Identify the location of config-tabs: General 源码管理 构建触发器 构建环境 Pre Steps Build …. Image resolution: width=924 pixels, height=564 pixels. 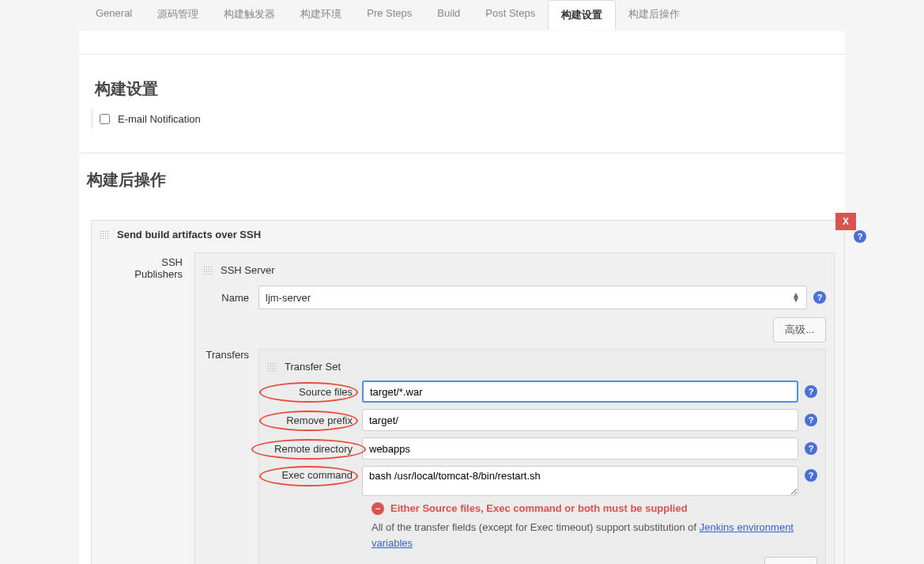
(462, 16).